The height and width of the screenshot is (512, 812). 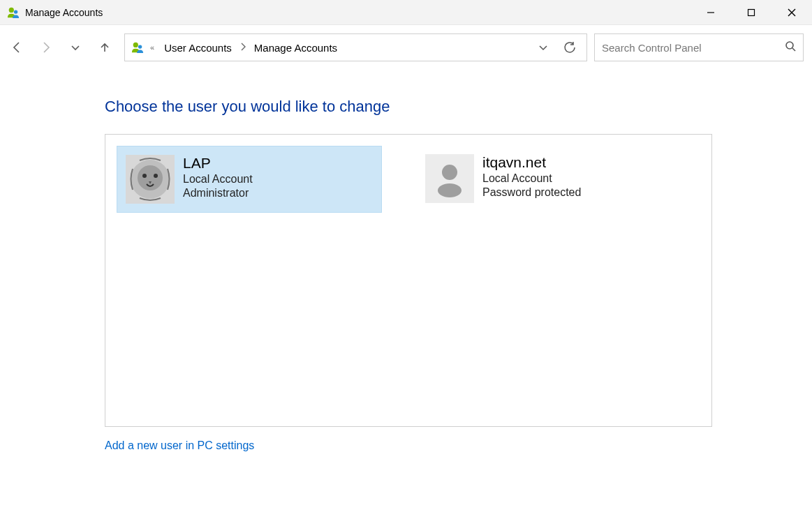 I want to click on account-role: Administrator, so click(x=218, y=193).